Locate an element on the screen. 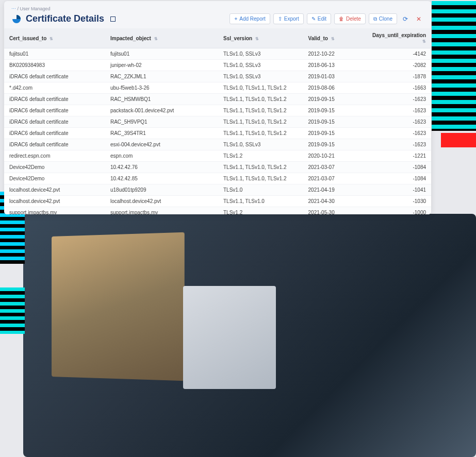  table-row: iDRAC6 default certificateRAC_39S4TR1TLS… is located at coordinates (218, 133).